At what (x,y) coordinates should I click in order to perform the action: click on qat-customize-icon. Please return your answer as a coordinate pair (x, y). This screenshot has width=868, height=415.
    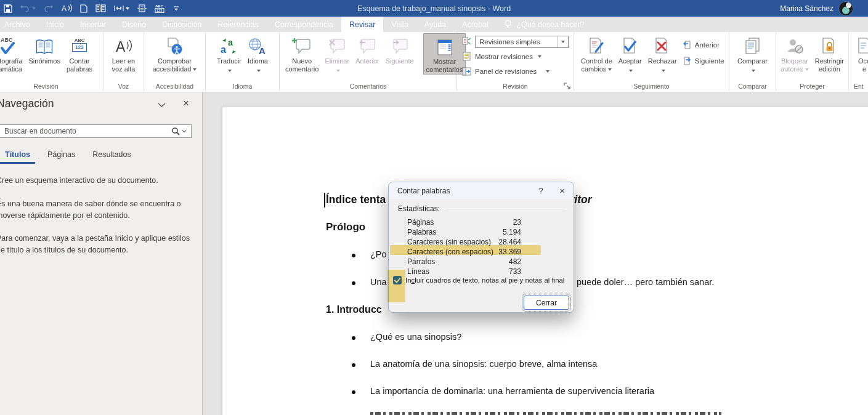
    Looking at the image, I should click on (176, 9).